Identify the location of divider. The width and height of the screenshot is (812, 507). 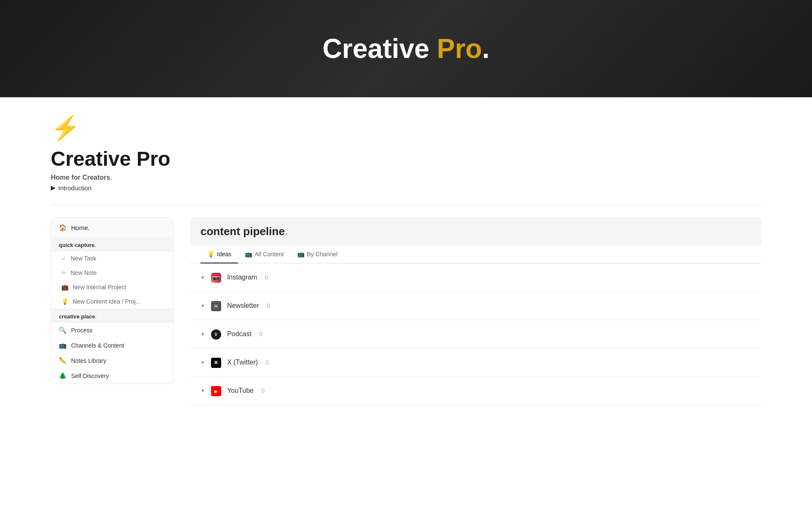
(406, 205).